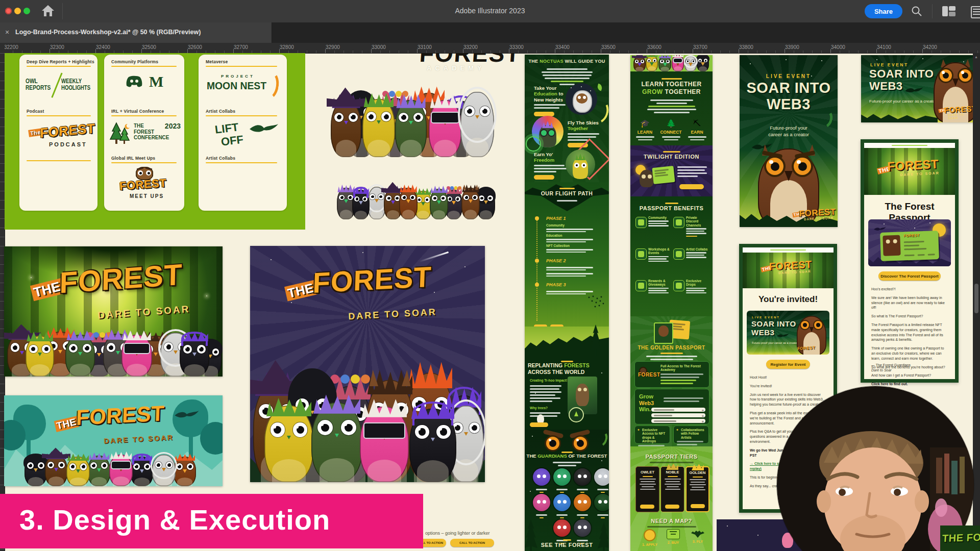 Image resolution: width=980 pixels, height=551 pixels. What do you see at coordinates (653, 287) in the screenshot?
I see `benefit-item: Rewards & Giveaways` at bounding box center [653, 287].